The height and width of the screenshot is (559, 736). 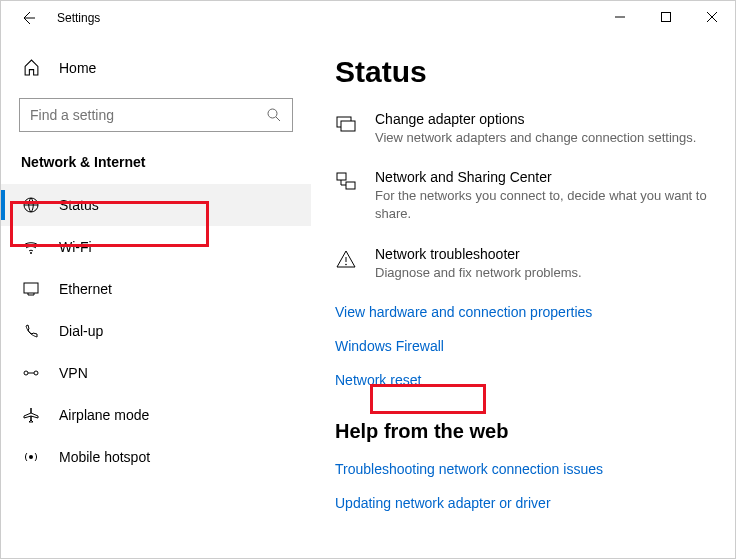 I want to click on nav-label: Wi-Fi, so click(x=76, y=247).